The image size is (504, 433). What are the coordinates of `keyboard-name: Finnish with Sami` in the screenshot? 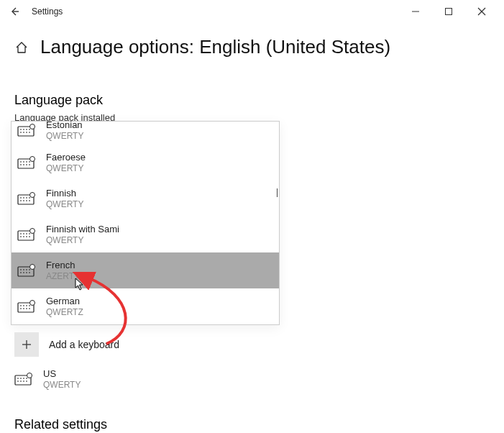 It's located at (83, 229).